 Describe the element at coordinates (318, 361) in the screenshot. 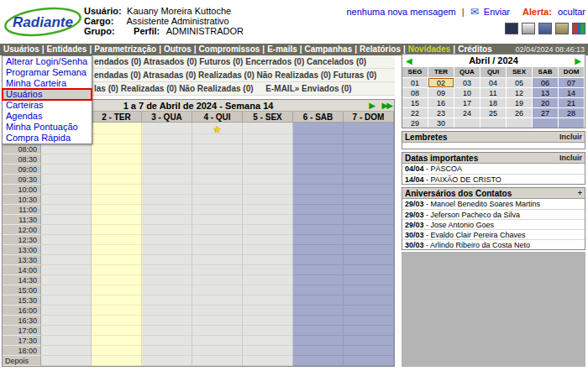

I see `slot-sab-depois` at that location.